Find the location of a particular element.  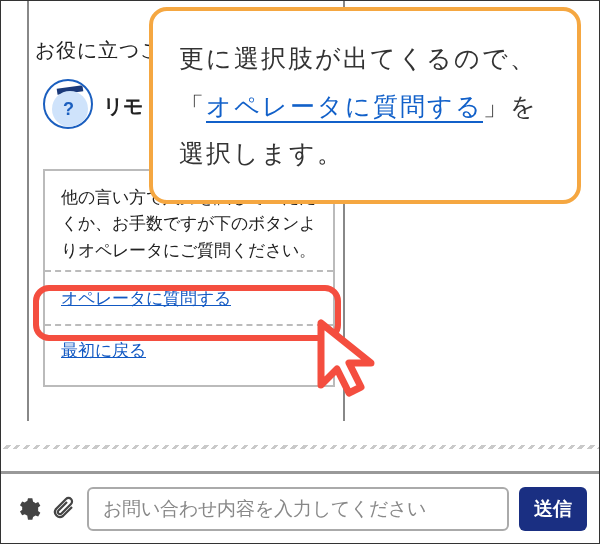

tooltip-emphasis-link-text: オペレータに質問する is located at coordinates (344, 108).